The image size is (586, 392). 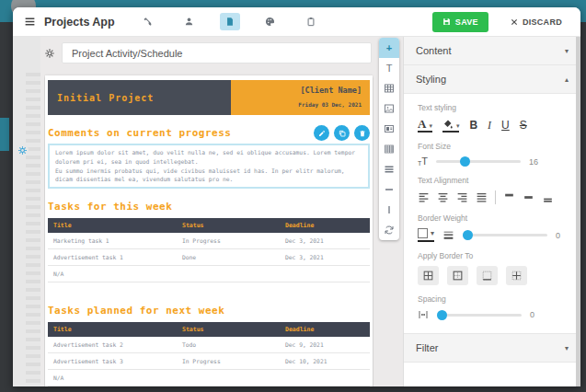 What do you see at coordinates (300, 98) in the screenshot?
I see `banner-client-block: [Client Name] Friday 03 Dec, 2021` at bounding box center [300, 98].